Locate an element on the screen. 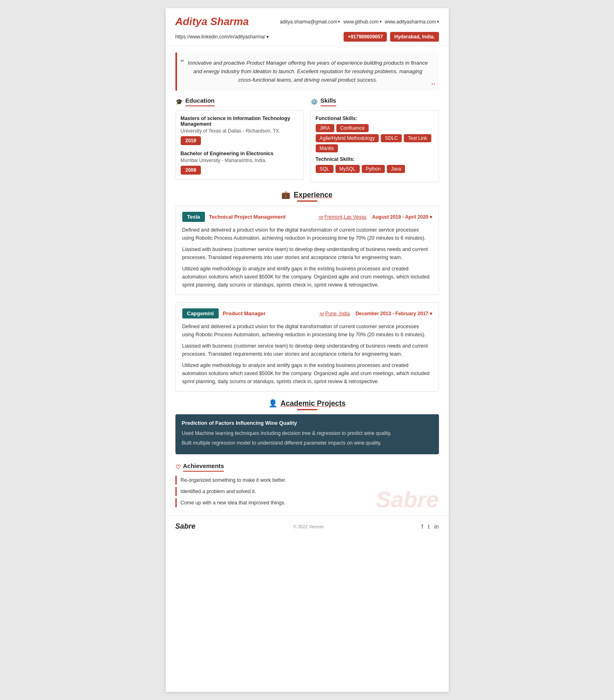 Image resolution: width=614 pixels, height=700 pixels. footer-copyright: © 2022 Verizon is located at coordinates (308, 527).